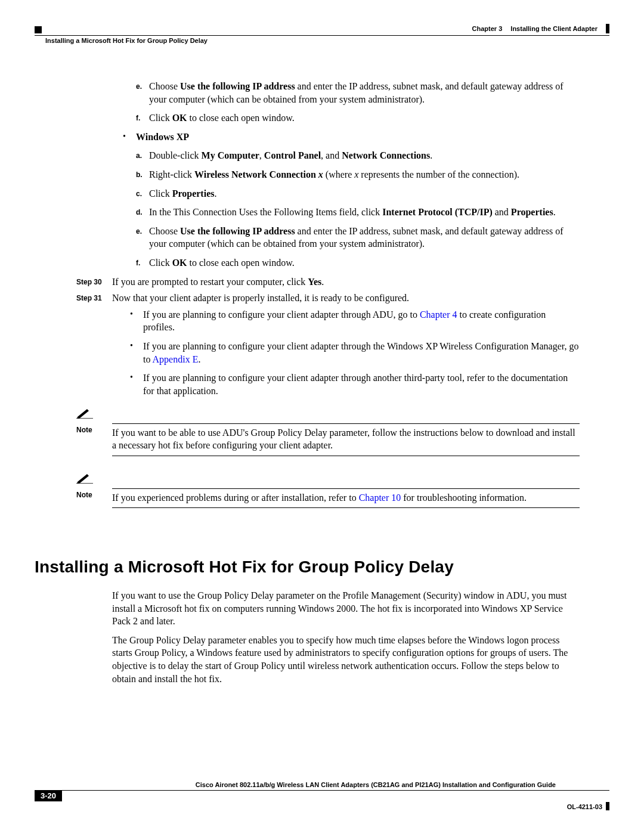  I want to click on list-body: Double-click My Computer, Control Panel,…, so click(364, 156).